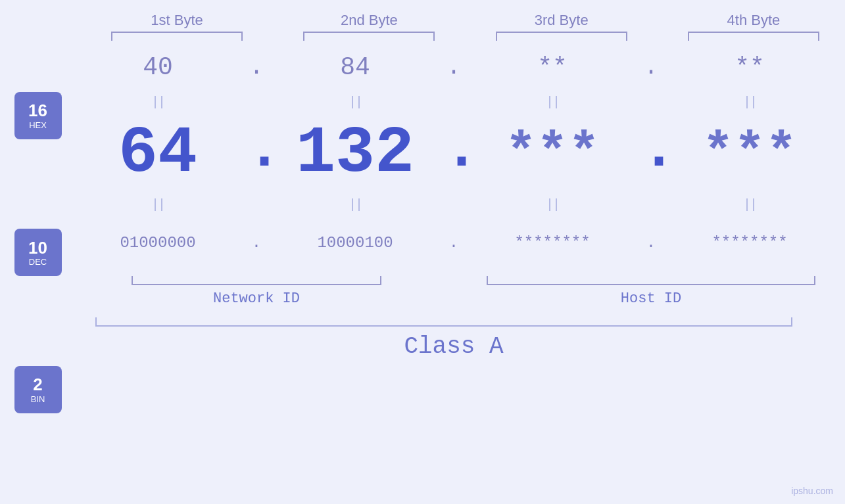  What do you see at coordinates (552, 154) in the screenshot?
I see `dec-b3: ***` at bounding box center [552, 154].